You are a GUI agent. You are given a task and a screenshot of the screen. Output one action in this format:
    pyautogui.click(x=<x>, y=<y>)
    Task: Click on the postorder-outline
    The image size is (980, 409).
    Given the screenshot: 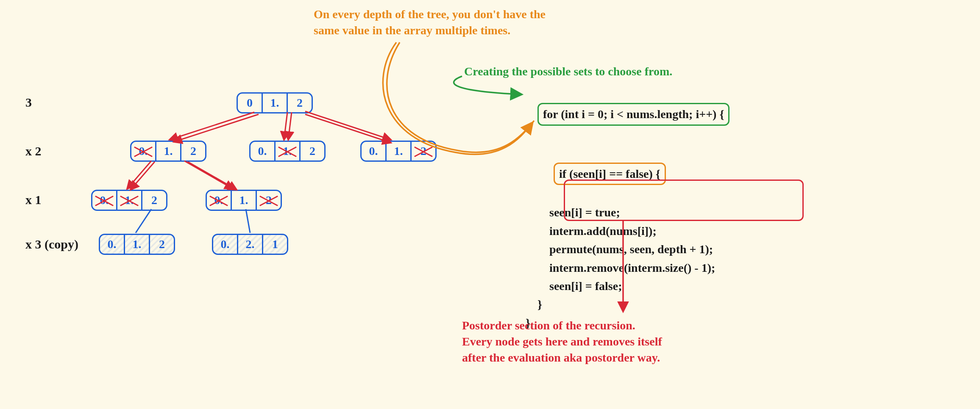 What is the action you would take?
    pyautogui.click(x=684, y=200)
    